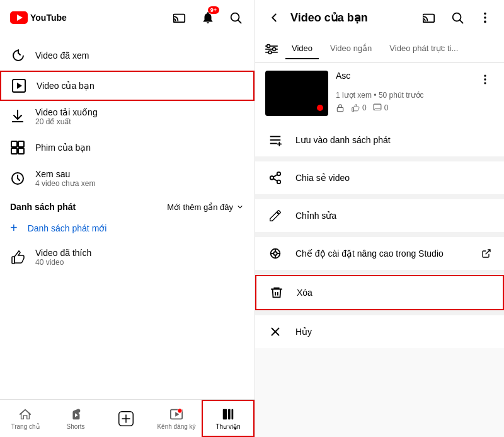  Describe the element at coordinates (180, 18) in the screenshot. I see `cast-button` at that location.